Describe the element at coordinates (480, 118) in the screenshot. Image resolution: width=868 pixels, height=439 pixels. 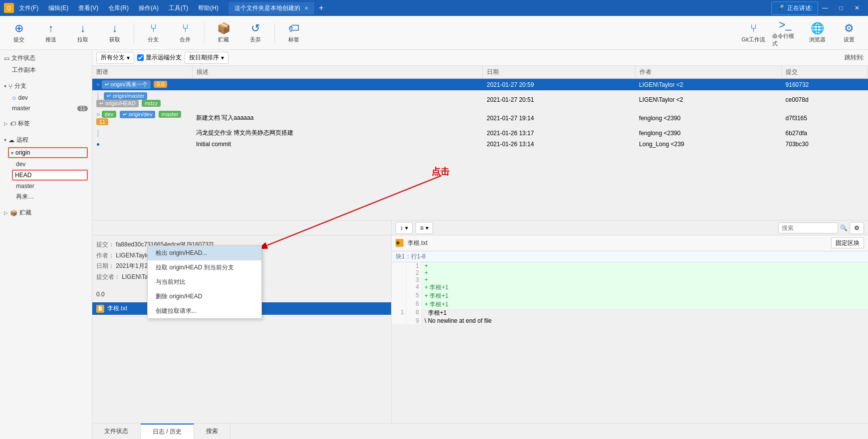
I see `table-row: ○ dev ↵ origin/dev master 11 新建文档 写入aaaa…` at that location.